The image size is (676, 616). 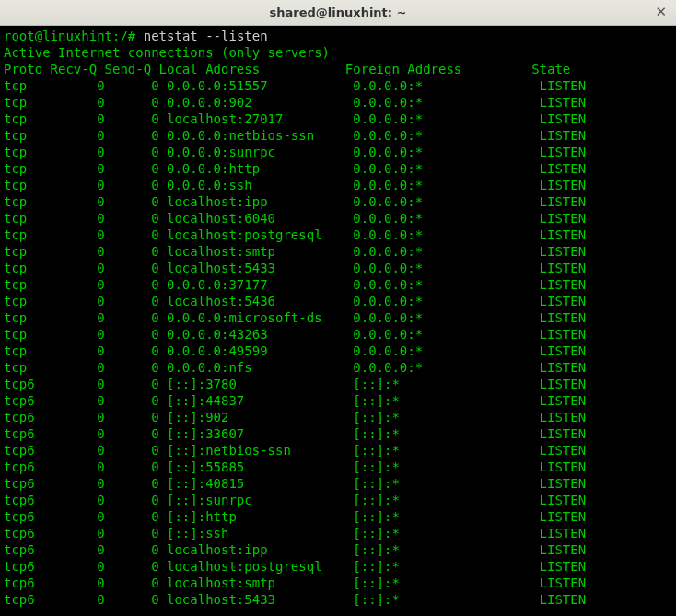 What do you see at coordinates (295, 401) in the screenshot?
I see `table-row: tcp6 0 0 [::]:44837 [::]:* LISTEN` at bounding box center [295, 401].